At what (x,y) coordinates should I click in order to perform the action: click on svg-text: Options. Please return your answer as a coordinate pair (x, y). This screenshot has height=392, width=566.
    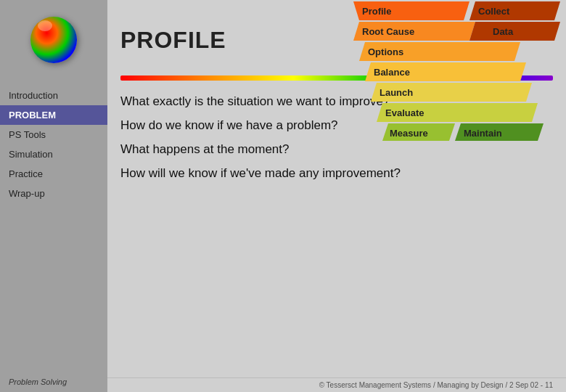
    Looking at the image, I should click on (386, 52).